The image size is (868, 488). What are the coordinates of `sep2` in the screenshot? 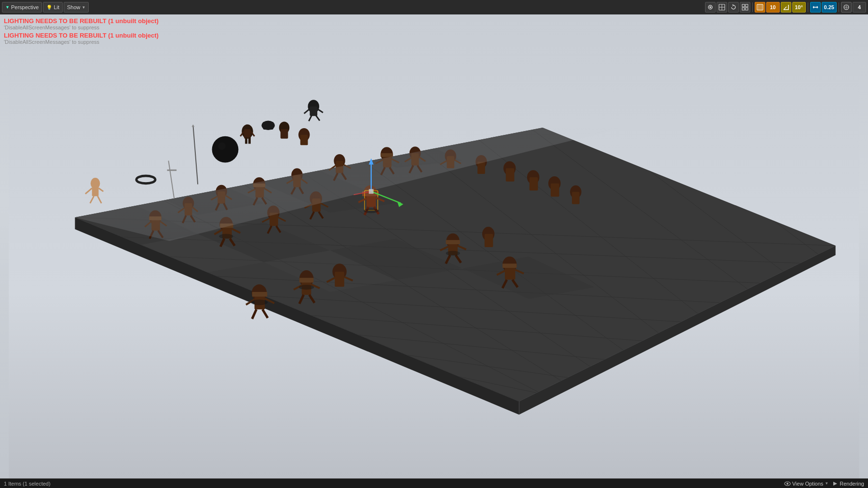 It's located at (808, 7).